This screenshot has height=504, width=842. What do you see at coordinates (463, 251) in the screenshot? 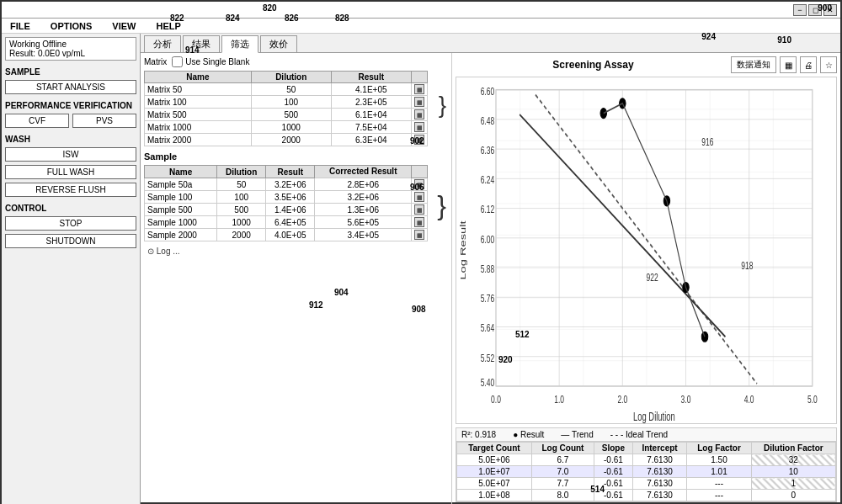
I see `svg-text: Log Result` at bounding box center [463, 251].